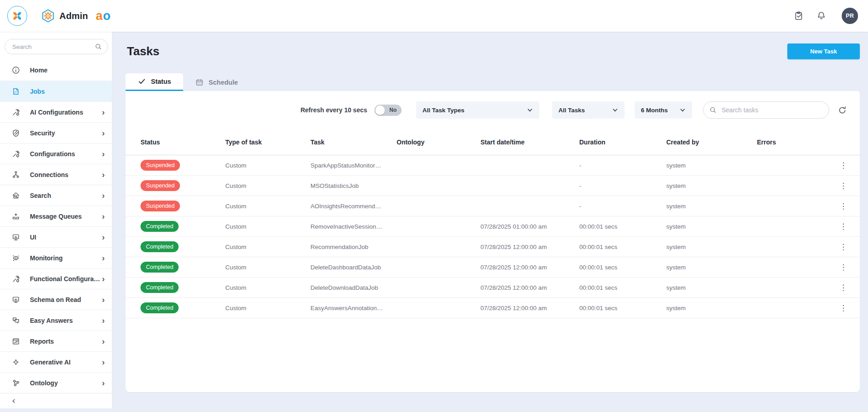 The image size is (868, 412). Describe the element at coordinates (66, 321) in the screenshot. I see `sidebar-item-label: Easy Answers` at that location.